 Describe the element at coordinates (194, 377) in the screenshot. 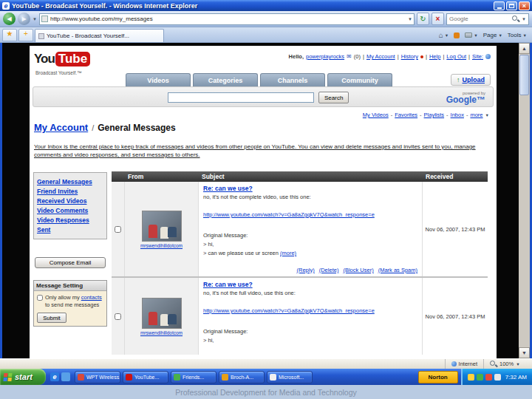

I see `task-button-friends: Friends...` at that location.